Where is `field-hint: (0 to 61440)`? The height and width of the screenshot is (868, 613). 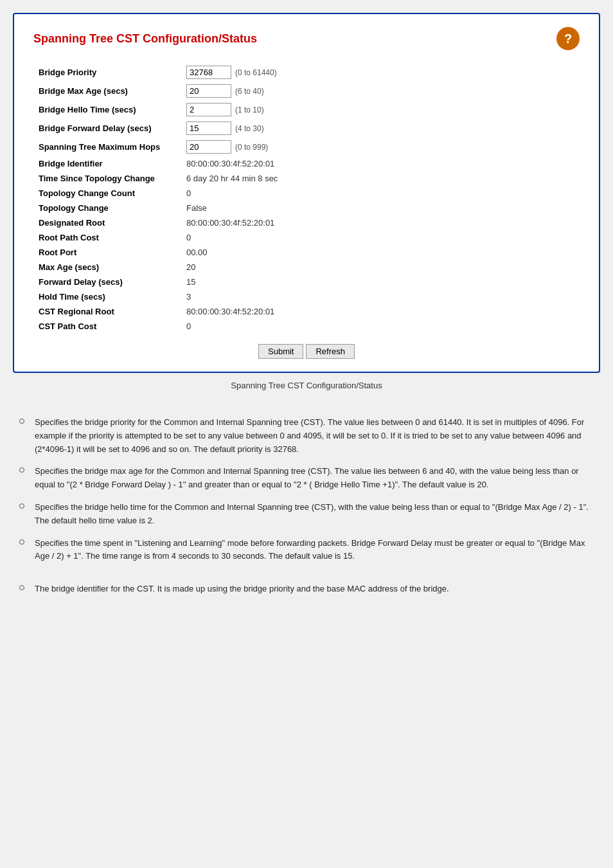
field-hint: (0 to 61440) is located at coordinates (256, 73).